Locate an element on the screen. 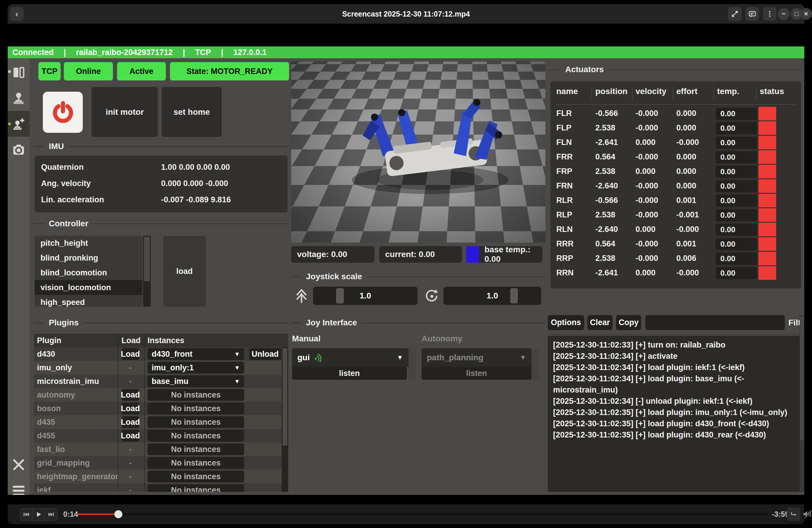 This screenshot has width=812, height=528. log-panel: [2025-12-30-11:02:33] [+] turn on: raila… is located at coordinates (673, 414).